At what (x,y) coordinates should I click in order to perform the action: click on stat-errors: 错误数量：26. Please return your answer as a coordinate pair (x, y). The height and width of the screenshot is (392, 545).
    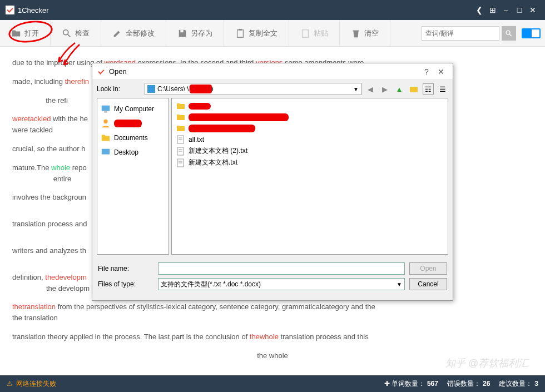
    Looking at the image, I should click on (468, 384).